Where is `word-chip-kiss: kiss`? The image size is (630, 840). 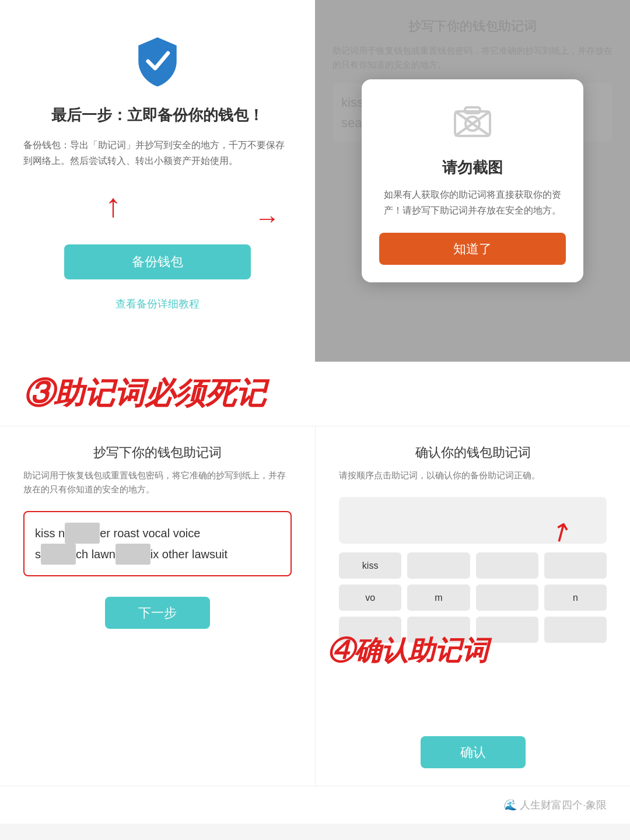 word-chip-kiss: kiss is located at coordinates (370, 566).